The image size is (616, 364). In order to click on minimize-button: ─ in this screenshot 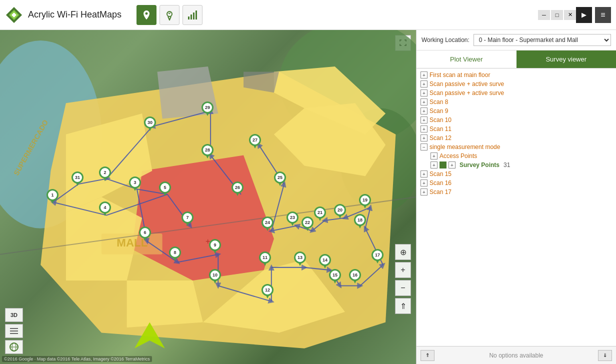, I will do `click(544, 15)`.